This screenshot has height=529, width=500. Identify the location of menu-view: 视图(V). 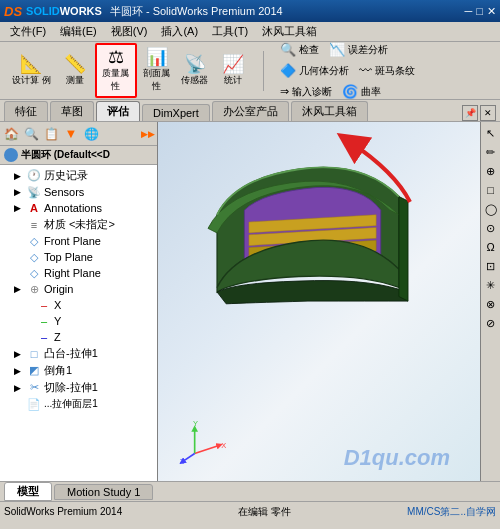
(130, 32).